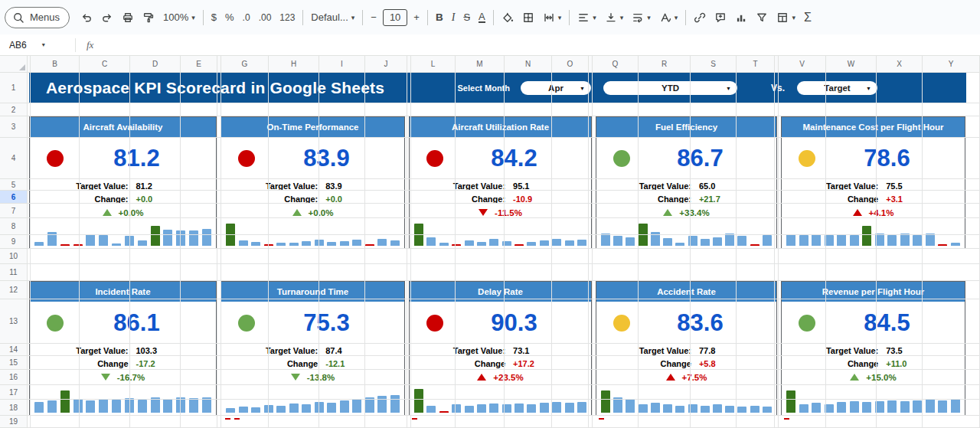 Image resolution: width=980 pixels, height=428 pixels. What do you see at coordinates (586, 18) in the screenshot?
I see `horizontal-align-button: ▾` at bounding box center [586, 18].